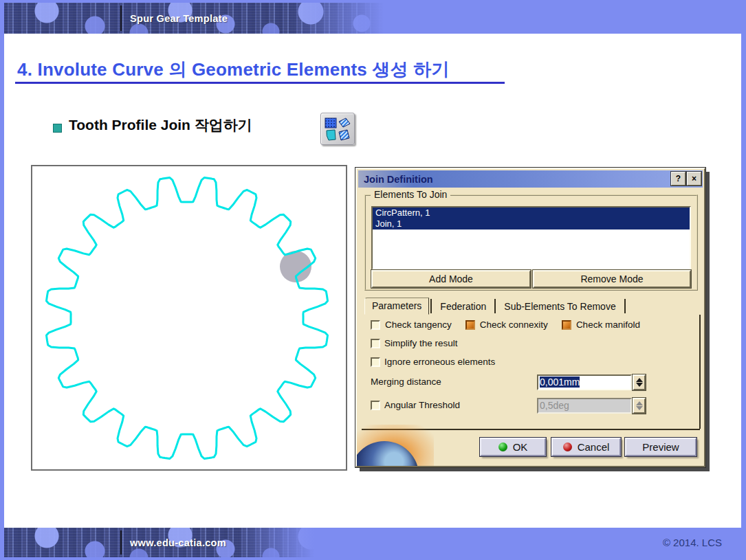  I want to click on ok-green-dot-icon, so click(503, 447).